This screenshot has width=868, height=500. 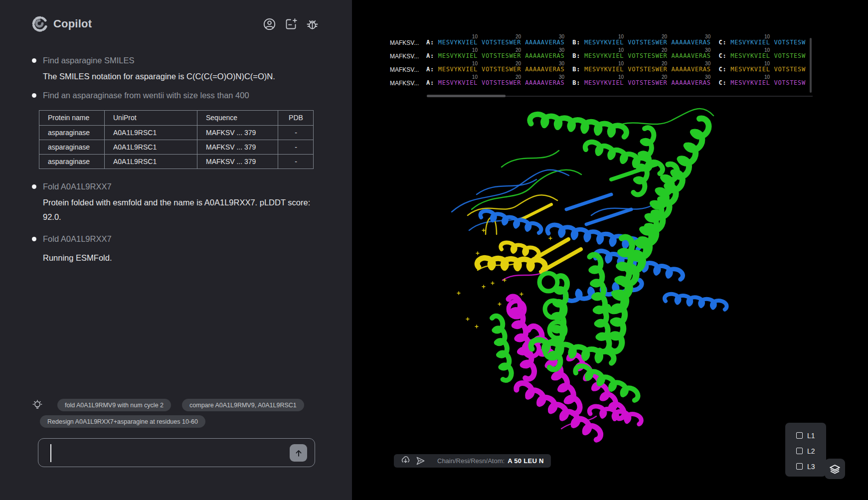 I want to click on copilot-logo-icon, so click(x=40, y=24).